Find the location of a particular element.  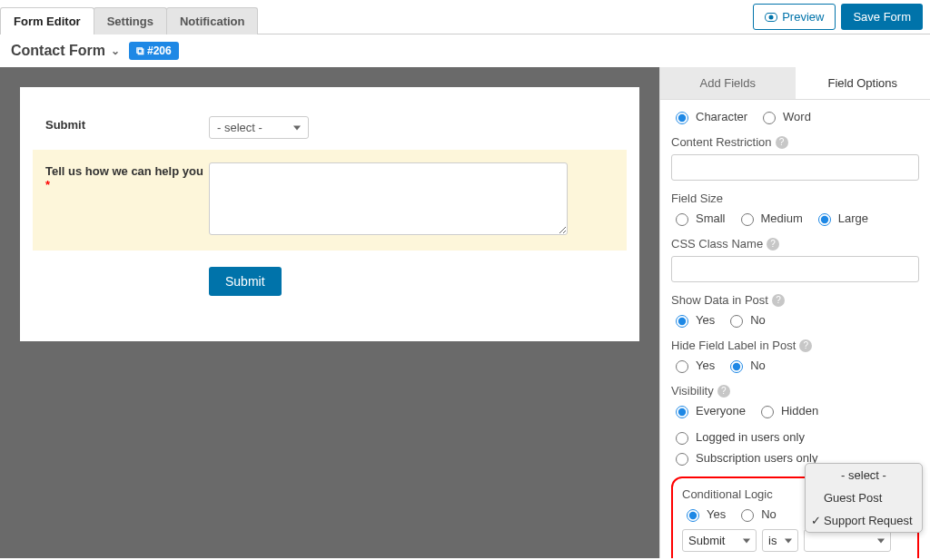

radio-hidelabel-no: No is located at coordinates (746, 365).